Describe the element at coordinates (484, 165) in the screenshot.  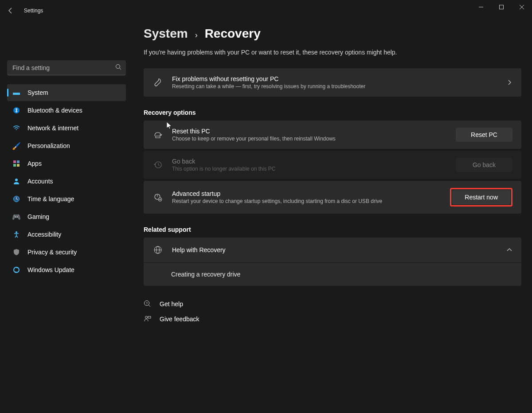
I see `go-back-button: Go back` at that location.